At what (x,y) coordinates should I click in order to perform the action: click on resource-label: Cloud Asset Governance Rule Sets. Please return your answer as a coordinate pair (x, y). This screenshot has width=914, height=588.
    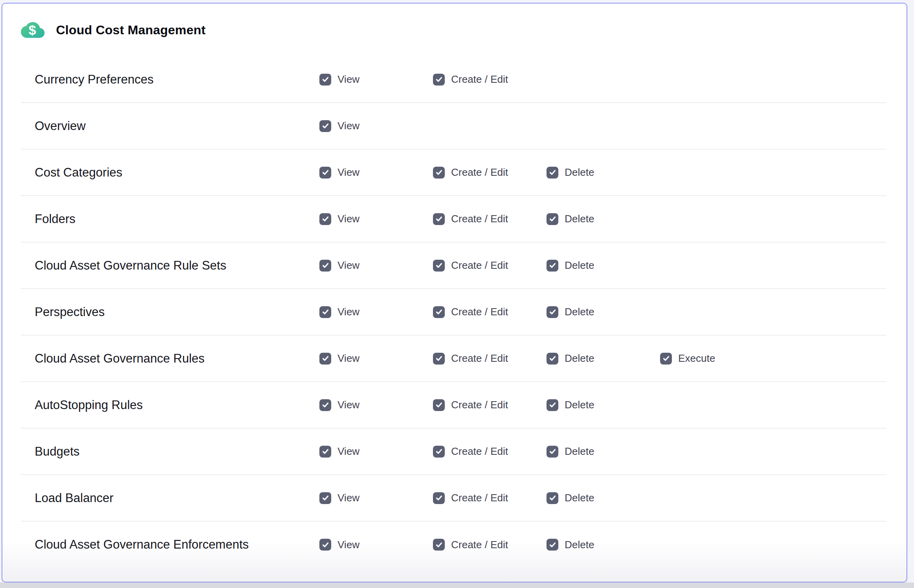
    Looking at the image, I should click on (177, 266).